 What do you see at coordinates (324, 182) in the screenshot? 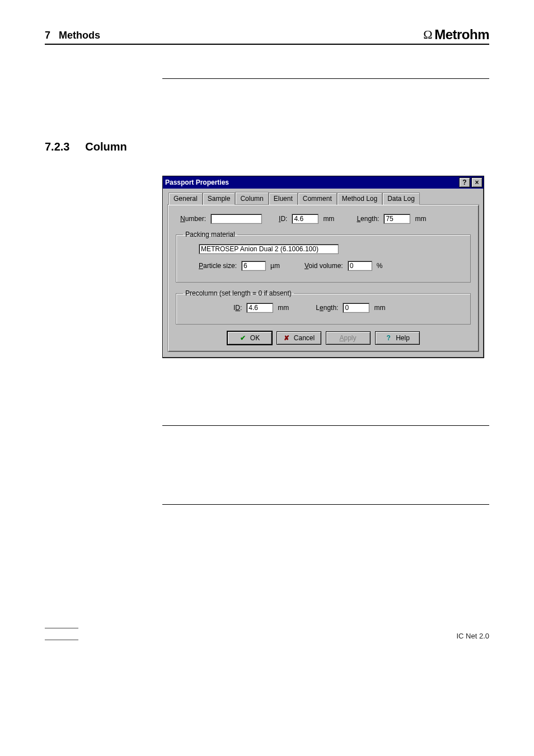
I see `dialog-titlebar: Passport Properties ? ×` at bounding box center [324, 182].